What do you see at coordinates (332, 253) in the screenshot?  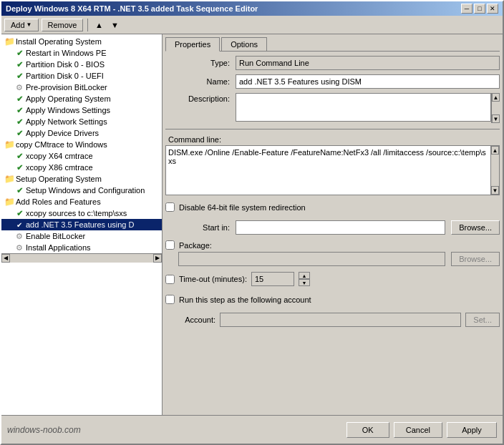 I see `package-section: Package: Browse...` at bounding box center [332, 253].